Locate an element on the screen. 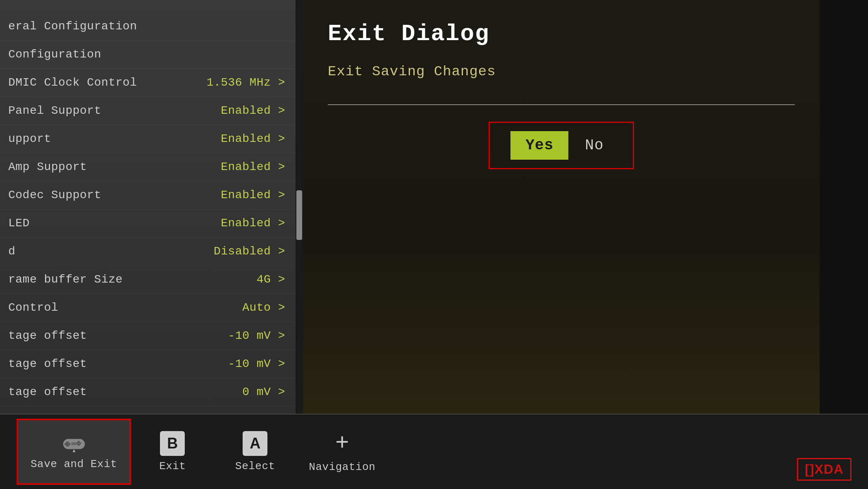 This screenshot has height=489, width=868. settings-item: ControlAuto > is located at coordinates (151, 308).